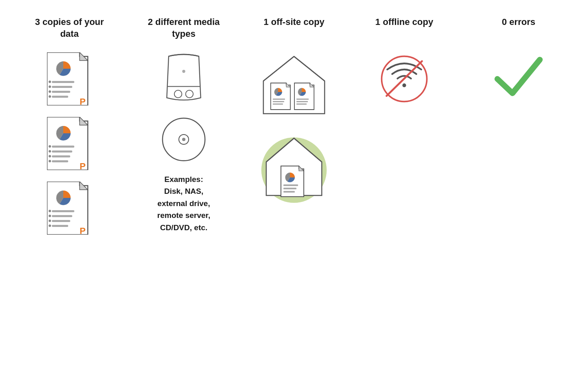 Image resolution: width=588 pixels, height=368 pixels. Describe the element at coordinates (184, 139) in the screenshot. I see `disc-icon` at that location.